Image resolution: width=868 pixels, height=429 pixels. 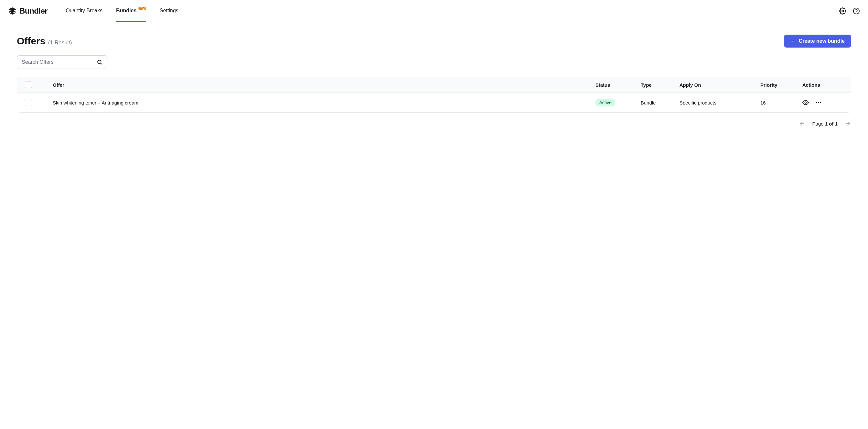 What do you see at coordinates (434, 85) in the screenshot?
I see `table-header-row: Offer Status Type Apply On Priority Acti…` at bounding box center [434, 85].